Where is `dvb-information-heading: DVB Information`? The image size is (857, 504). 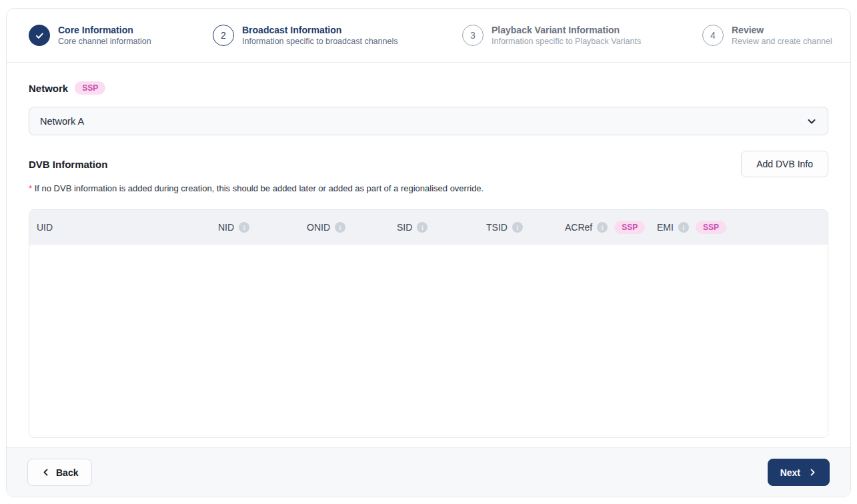 dvb-information-heading: DVB Information is located at coordinates (68, 164).